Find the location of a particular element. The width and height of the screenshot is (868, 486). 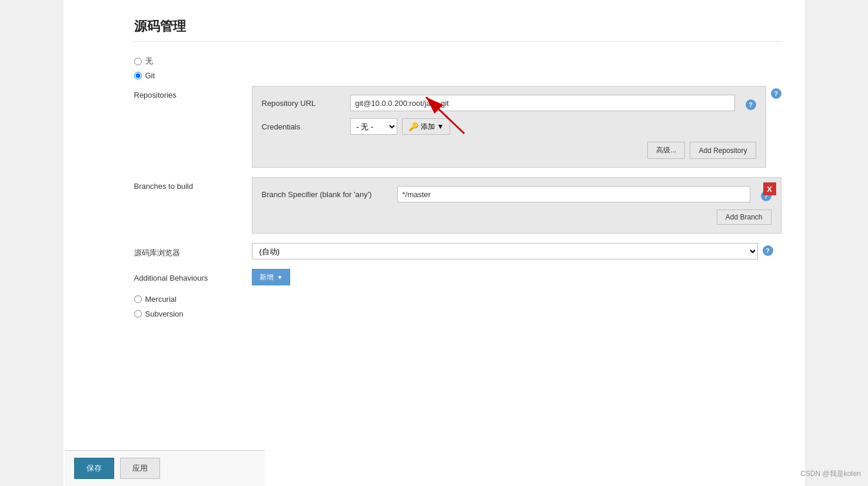

add-branch-button: Add Branch is located at coordinates (744, 217).